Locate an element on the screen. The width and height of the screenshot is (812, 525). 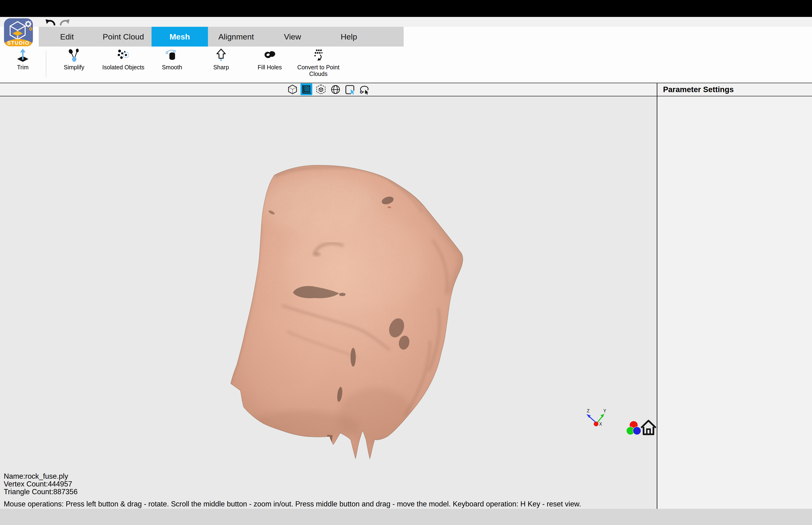
tool-sharp-label: Sharp is located at coordinates (221, 68).